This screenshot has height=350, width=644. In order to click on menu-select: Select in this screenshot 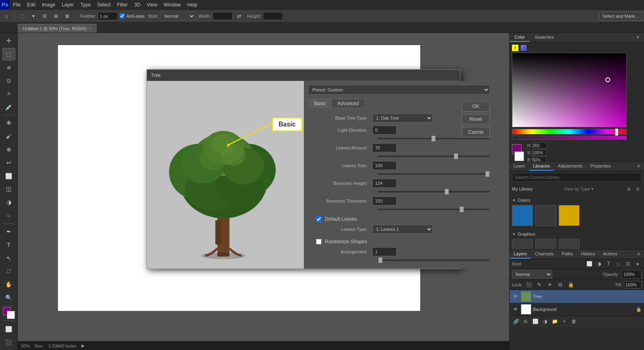, I will do `click(104, 5)`.